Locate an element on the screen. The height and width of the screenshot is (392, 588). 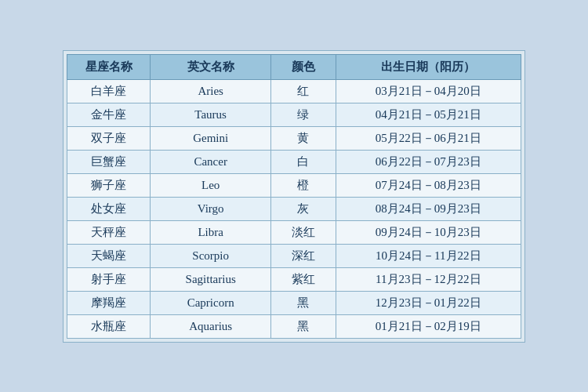
cell-date: 12月23日－01月22日 is located at coordinates (428, 303).